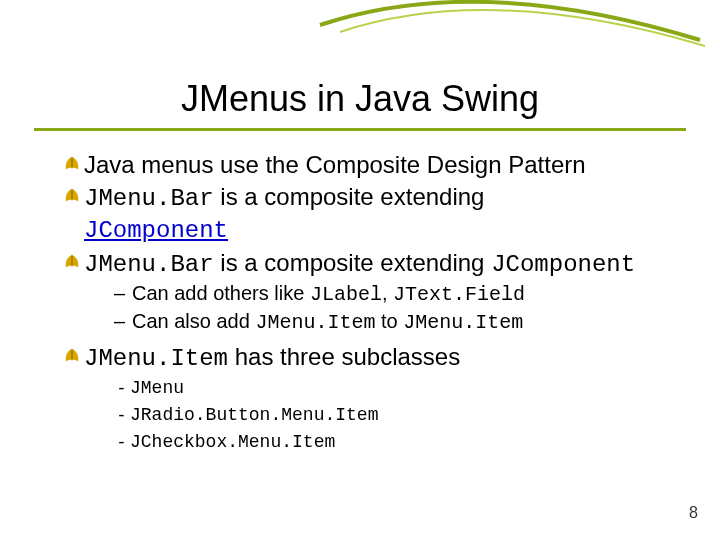 Image resolution: width=720 pixels, height=540 pixels. I want to click on body-text: Can also add, so click(194, 321).